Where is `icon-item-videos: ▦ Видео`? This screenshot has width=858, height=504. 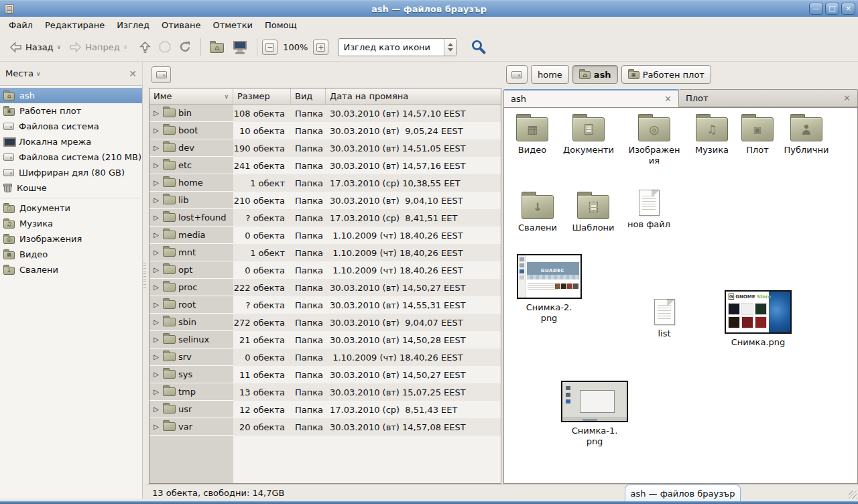
icon-item-videos: ▦ Видео is located at coordinates (532, 134).